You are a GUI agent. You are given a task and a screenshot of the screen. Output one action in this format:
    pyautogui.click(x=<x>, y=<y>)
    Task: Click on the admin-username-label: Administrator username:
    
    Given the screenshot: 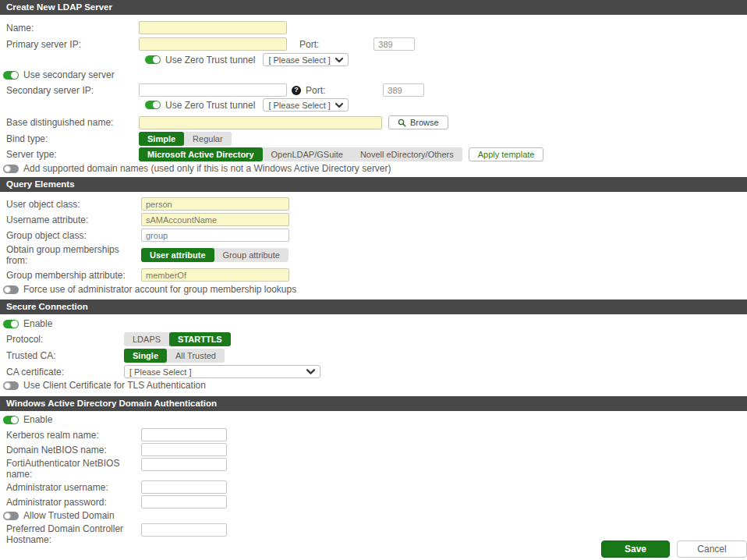 What is the action you would take?
    pyautogui.click(x=73, y=487)
    